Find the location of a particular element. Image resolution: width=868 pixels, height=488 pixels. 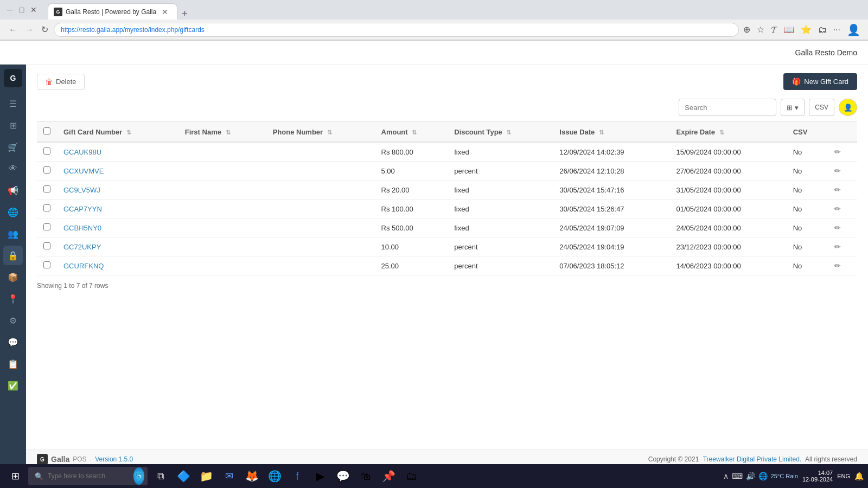

cell-first-name is located at coordinates (222, 247).